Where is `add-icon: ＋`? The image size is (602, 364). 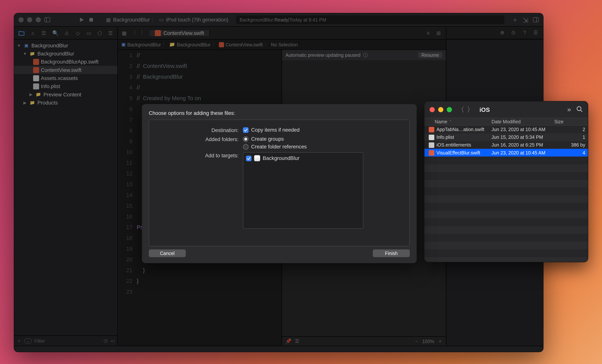 add-icon: ＋ is located at coordinates (19, 341).